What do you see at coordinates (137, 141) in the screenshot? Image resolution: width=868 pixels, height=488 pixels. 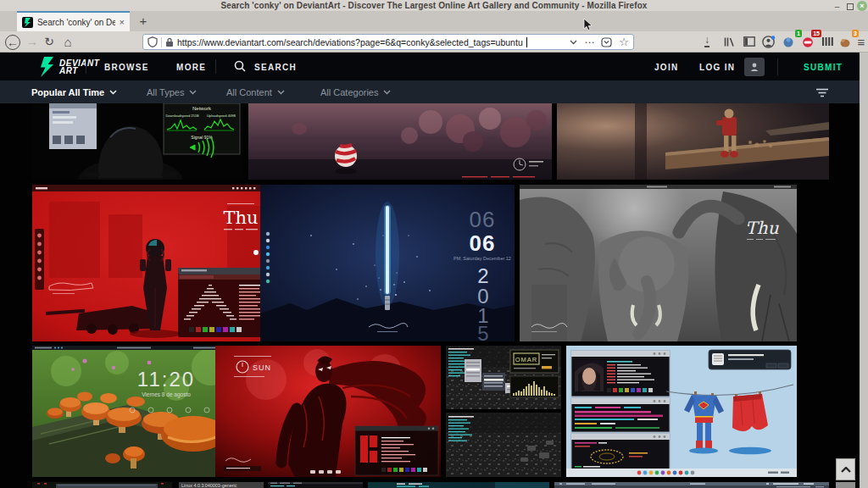 I see `vader-artwork: Network Downloadspeed 251B Uploadspeed 4…` at bounding box center [137, 141].